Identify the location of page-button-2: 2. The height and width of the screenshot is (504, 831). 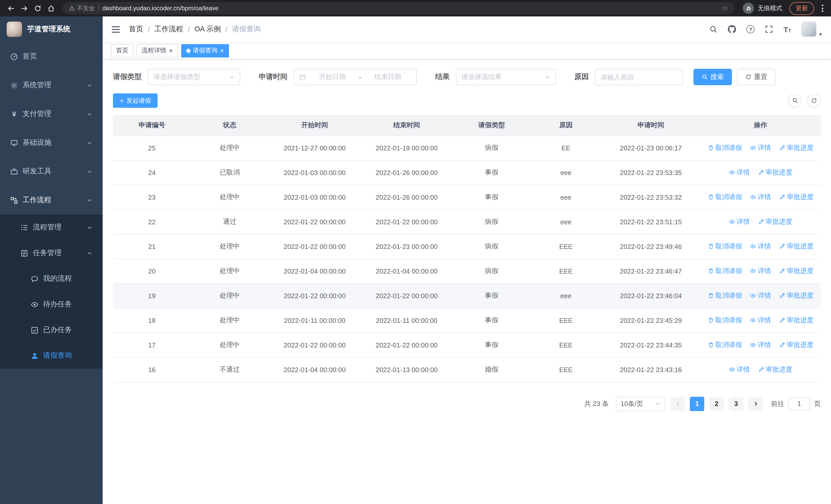
(716, 404).